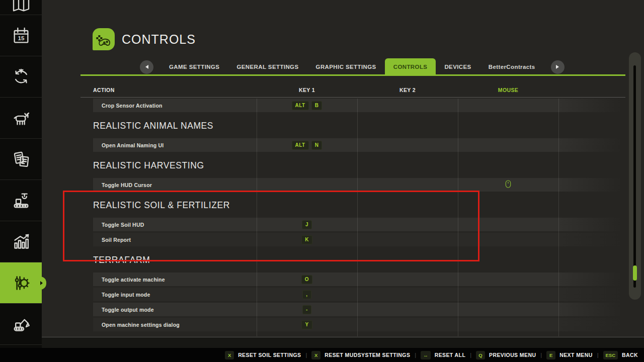  What do you see at coordinates (361, 355) in the screenshot?
I see `footer-button-reset-mudsystem-settings: XRESET MUDSYSTEM SETTINGS` at bounding box center [361, 355].